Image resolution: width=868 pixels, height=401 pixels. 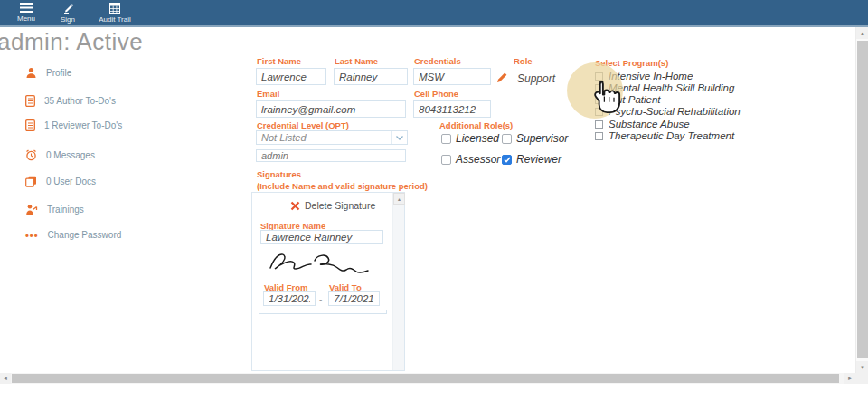 What do you see at coordinates (862, 378) in the screenshot?
I see `scrollbar-corner` at bounding box center [862, 378].